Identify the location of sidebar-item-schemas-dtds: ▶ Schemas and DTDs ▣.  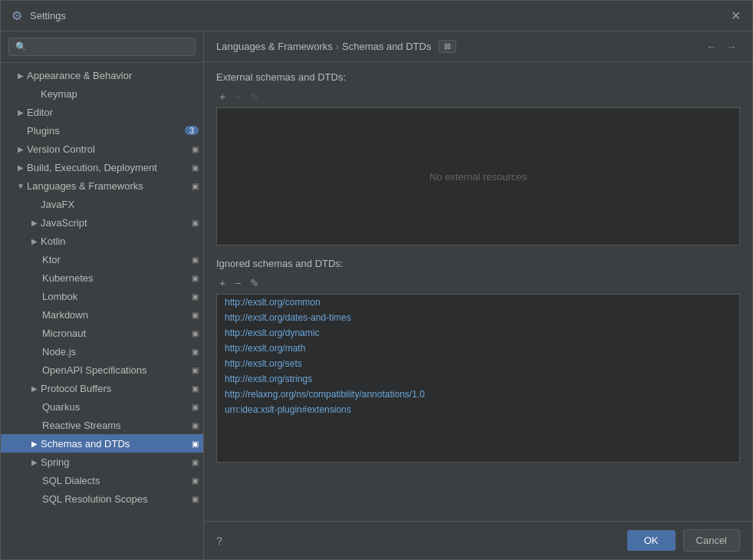
(102, 443).